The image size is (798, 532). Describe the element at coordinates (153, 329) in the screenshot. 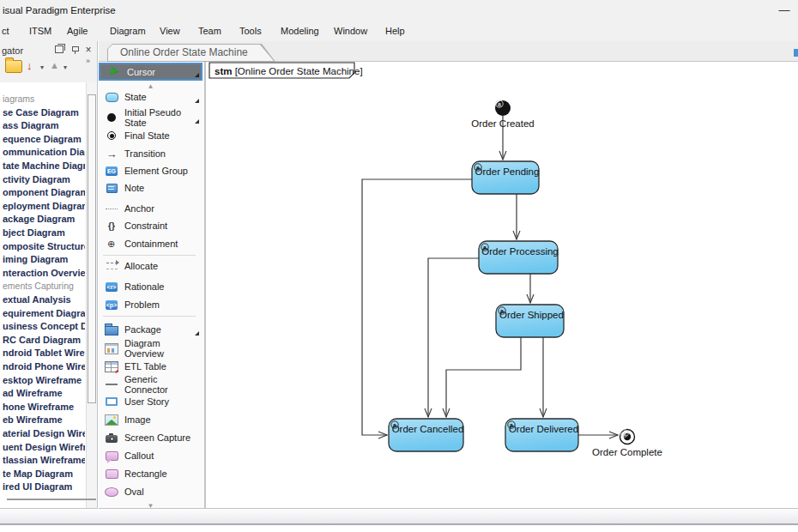

I see `tool-package: Package` at that location.